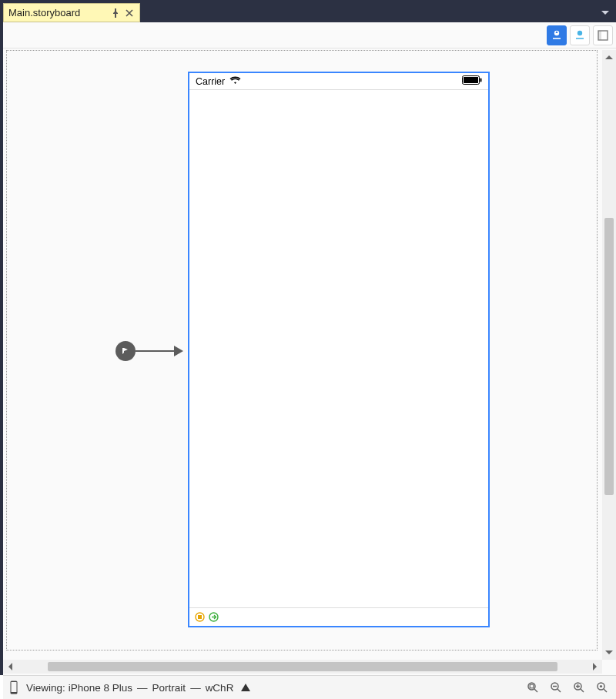  I want to click on first-responder-icon, so click(213, 617).